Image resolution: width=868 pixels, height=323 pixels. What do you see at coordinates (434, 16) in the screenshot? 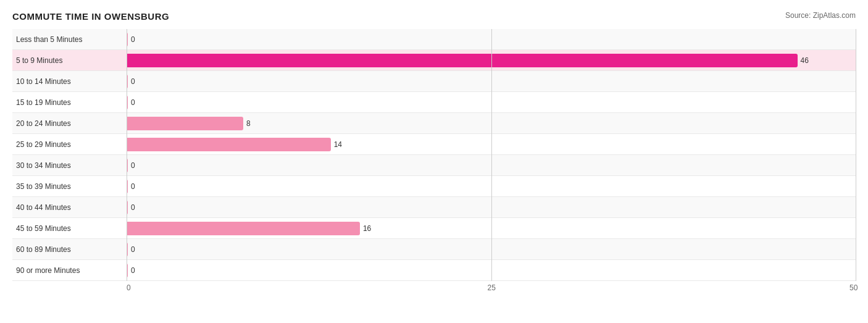
I see `chart-header: COMMUTE TIME IN OWENSBURG Source: ZipAtl…` at bounding box center [434, 16].